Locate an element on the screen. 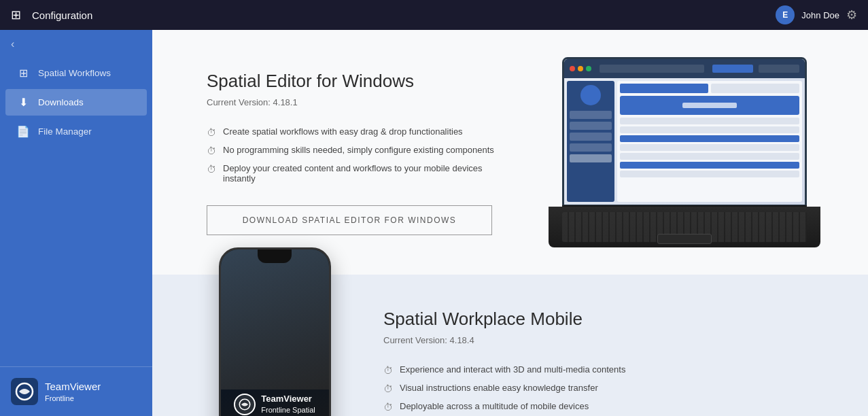 Image resolution: width=868 pixels, height=416 pixels. grid-icon: ⊞ is located at coordinates (16, 15).